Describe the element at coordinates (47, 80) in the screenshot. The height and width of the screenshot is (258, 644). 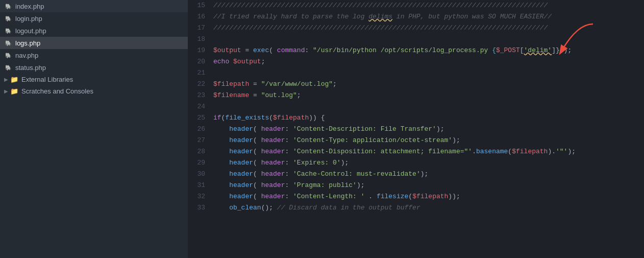
I see `section-label: External Libraries` at that location.